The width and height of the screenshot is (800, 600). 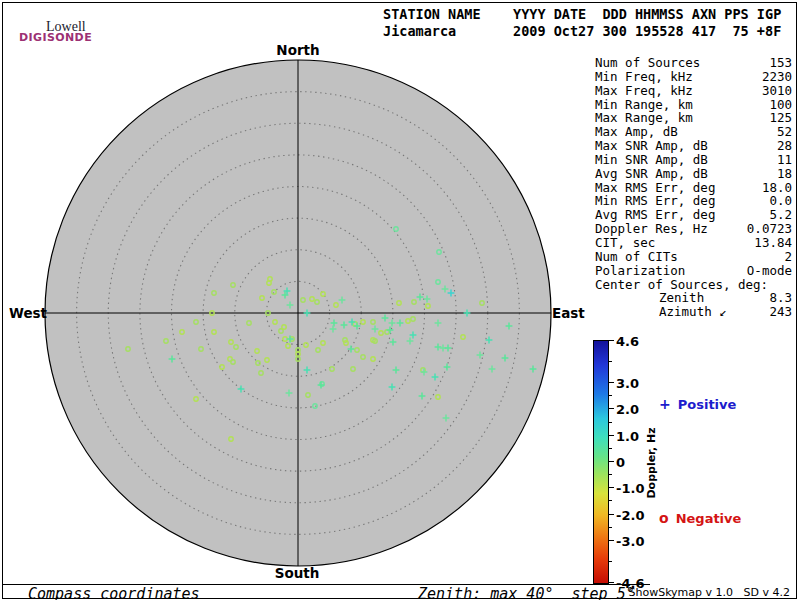 What do you see at coordinates (652, 229) in the screenshot?
I see `stat-label: Doppler Res, Hz` at bounding box center [652, 229].